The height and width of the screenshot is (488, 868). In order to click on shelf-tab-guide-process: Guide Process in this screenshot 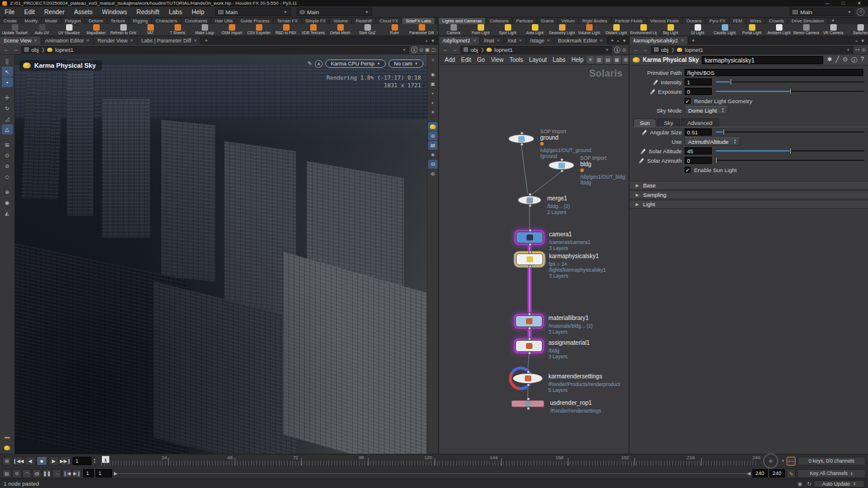, I will do `click(255, 21)`.